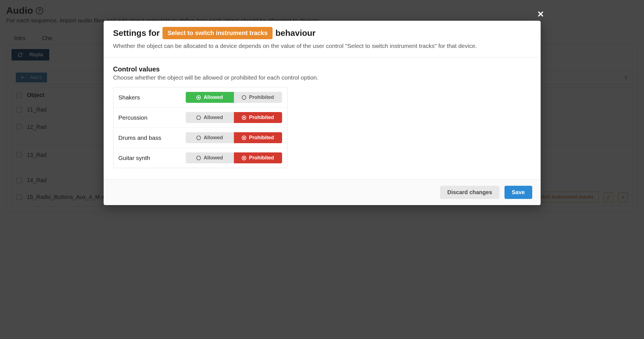 The image size is (644, 339). Describe the element at coordinates (322, 69) in the screenshot. I see `section-title: Control values` at that location.